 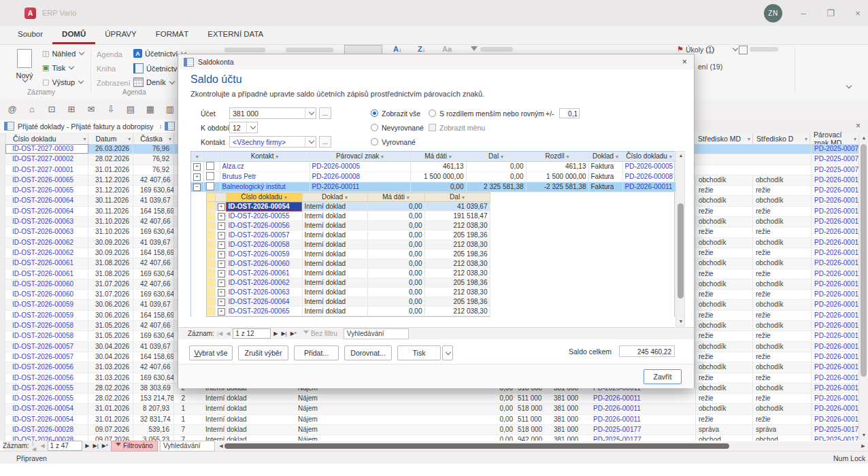 I want to click on document-number-link: ID-OST-2026-00063, so click(x=47, y=232).